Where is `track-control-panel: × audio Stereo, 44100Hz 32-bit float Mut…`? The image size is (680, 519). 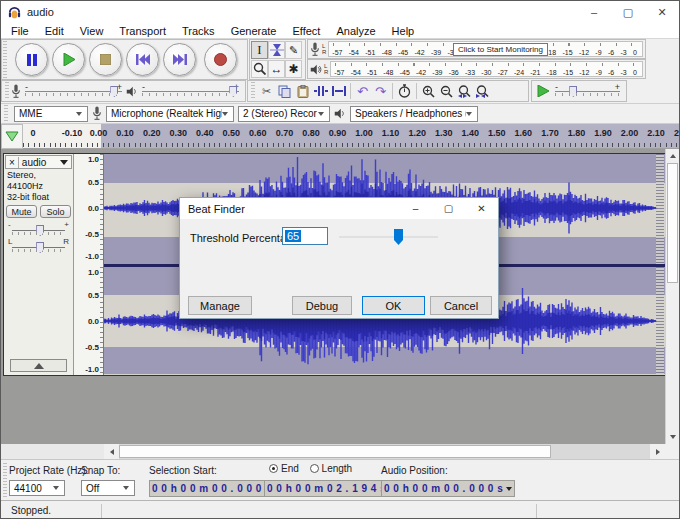 track-control-panel: × audio Stereo, 44100Hz 32-bit float Mut… is located at coordinates (39, 264).